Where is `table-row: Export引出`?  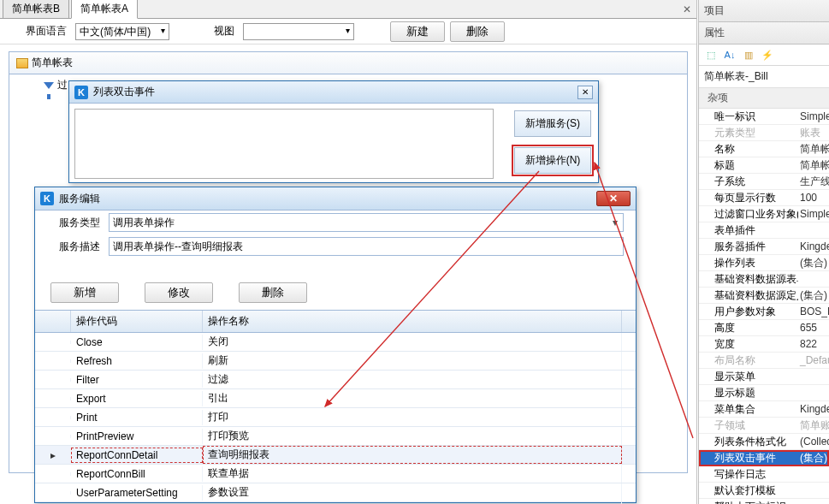 table-row: Export引出 is located at coordinates (335, 399).